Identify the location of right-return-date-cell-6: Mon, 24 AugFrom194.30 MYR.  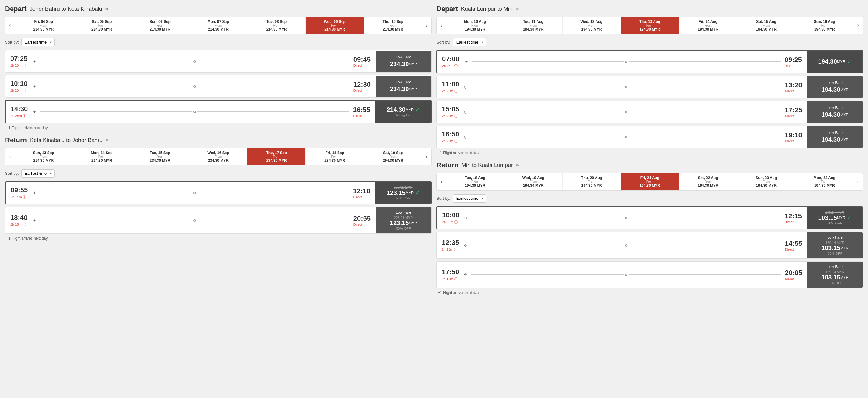
(824, 182).